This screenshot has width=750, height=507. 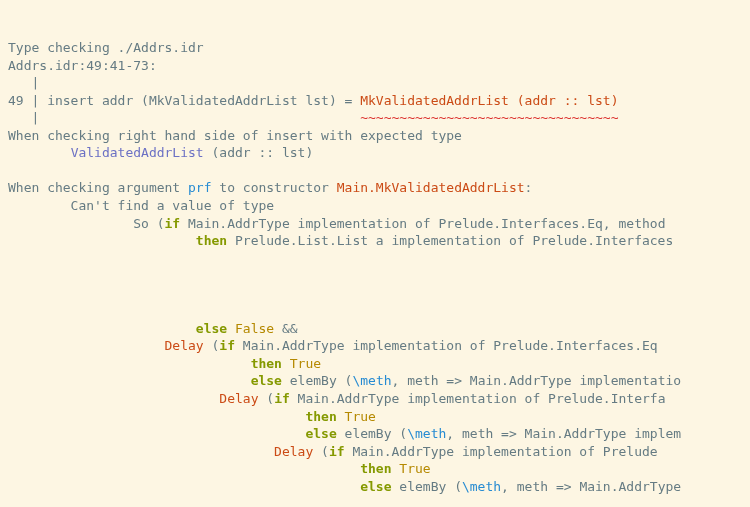 I want to click on expr-delay-2: Delay (if Main.AddrType implementation o…, so click(x=336, y=398).